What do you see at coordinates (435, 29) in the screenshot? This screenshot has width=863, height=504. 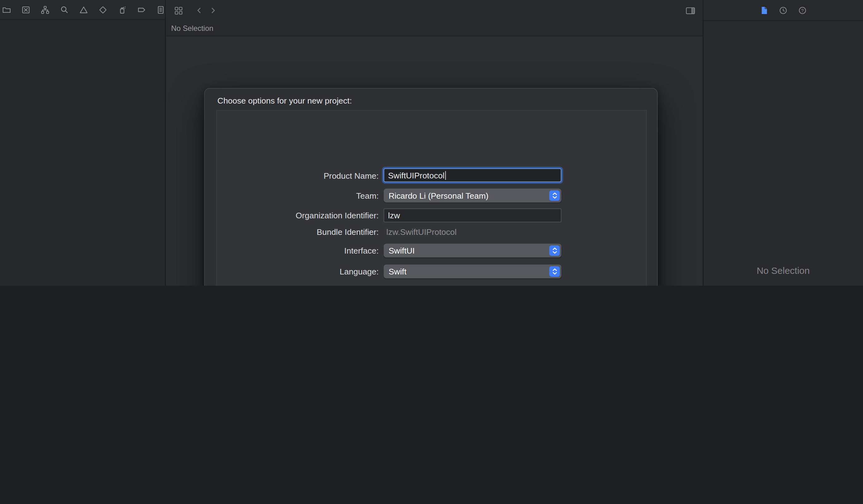 I see `jump-bar: No Selection` at bounding box center [435, 29].